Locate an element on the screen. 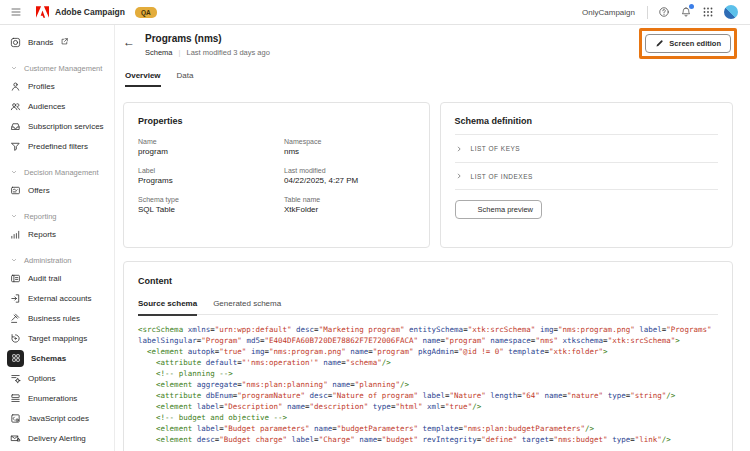 The height and width of the screenshot is (451, 750). sidebar-item-audit-trail: Audit trail is located at coordinates (57, 278).